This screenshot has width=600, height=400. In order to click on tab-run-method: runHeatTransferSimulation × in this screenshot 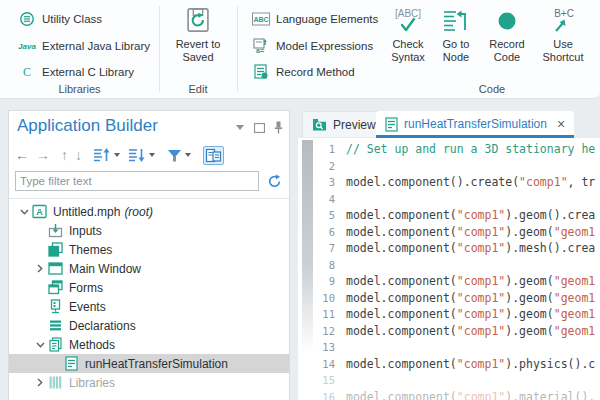, I will do `click(475, 124)`.